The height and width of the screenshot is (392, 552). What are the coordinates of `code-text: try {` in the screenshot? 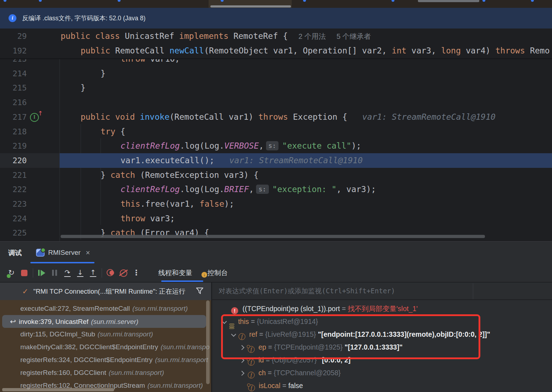 It's located at (93, 132).